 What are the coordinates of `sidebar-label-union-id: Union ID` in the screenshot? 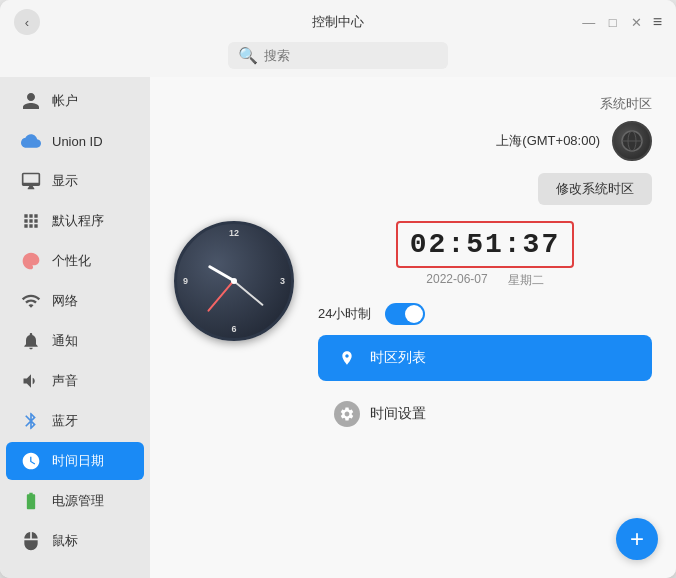 It's located at (78, 142).